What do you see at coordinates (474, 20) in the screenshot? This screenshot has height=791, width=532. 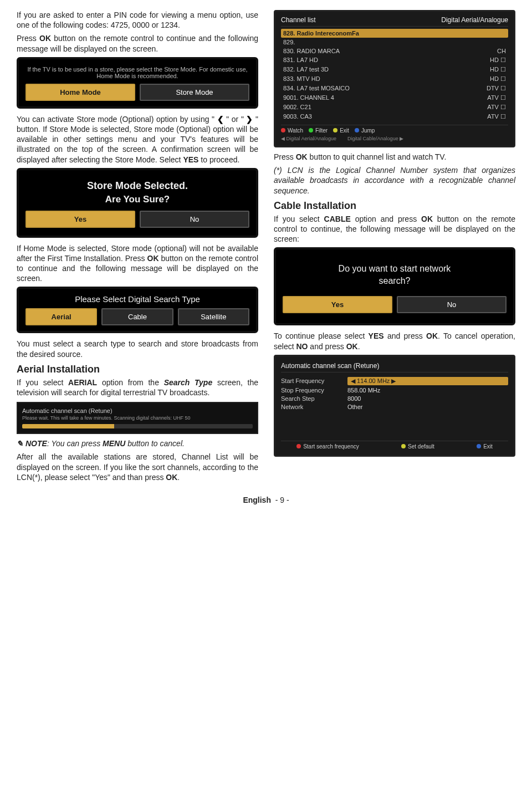 I see `channel-list-mode: Digital Aerial/Analogue` at bounding box center [474, 20].